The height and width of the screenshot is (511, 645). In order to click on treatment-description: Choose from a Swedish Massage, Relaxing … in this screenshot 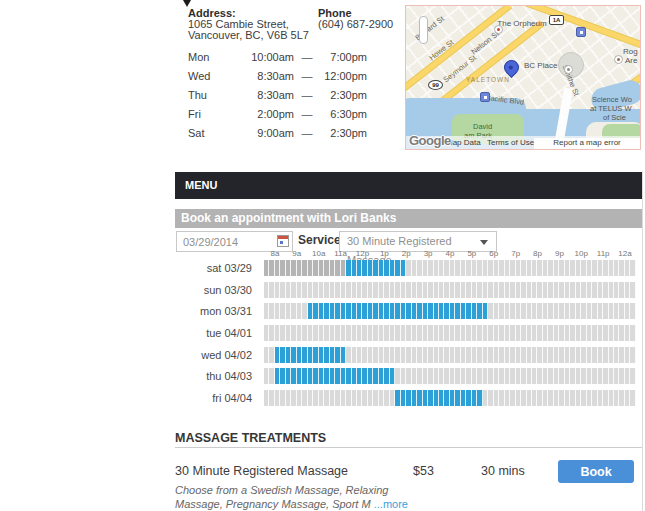, I will do `click(303, 497)`.